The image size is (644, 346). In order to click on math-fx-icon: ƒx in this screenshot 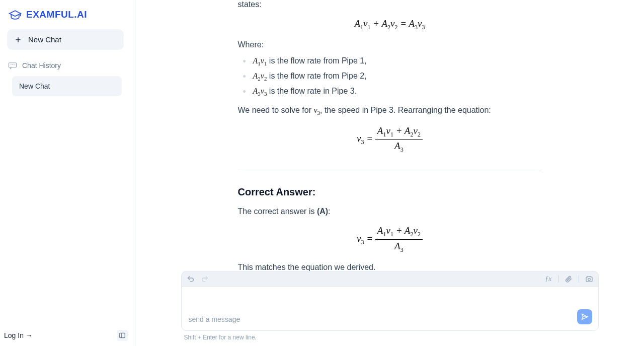, I will do `click(548, 279)`.